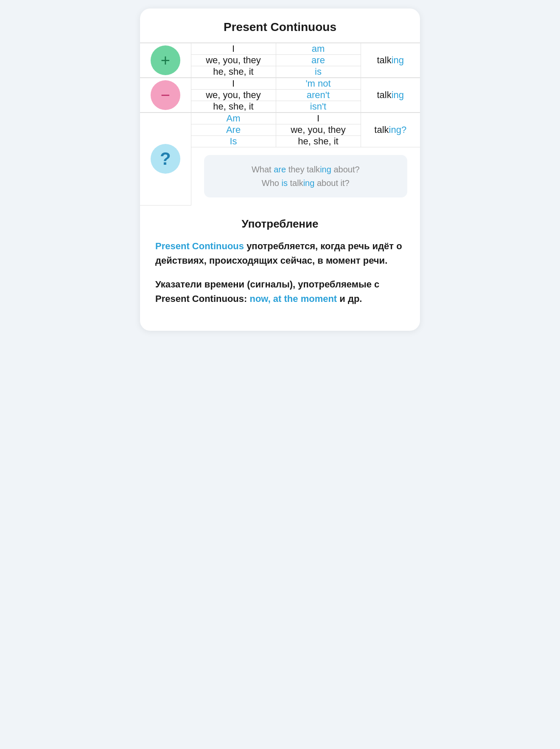  What do you see at coordinates (318, 118) in the screenshot?
I see `pronoun-cell-i-q: I` at bounding box center [318, 118].